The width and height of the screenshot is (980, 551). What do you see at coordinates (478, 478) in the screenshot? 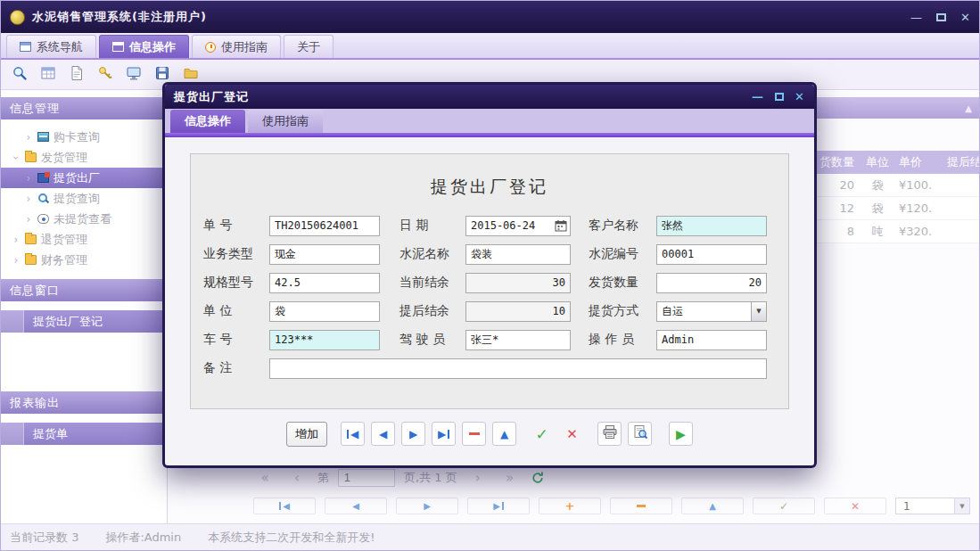
I see `page-next-button: ›` at bounding box center [478, 478].